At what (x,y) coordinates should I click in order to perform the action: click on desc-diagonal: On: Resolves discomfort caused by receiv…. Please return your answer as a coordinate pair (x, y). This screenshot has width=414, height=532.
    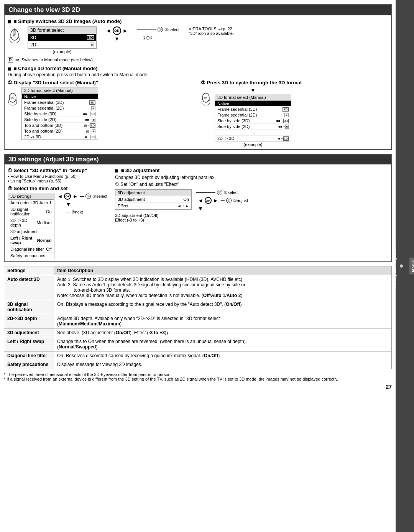
    Looking at the image, I should click on (223, 356).